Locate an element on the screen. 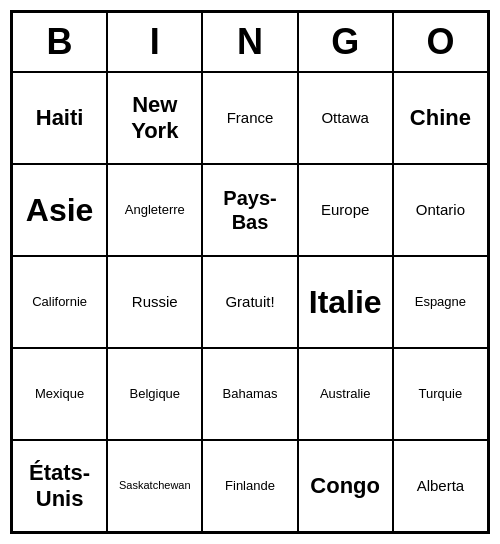 This screenshot has height=544, width=500. bingo-cell-14: Espagne is located at coordinates (440, 302).